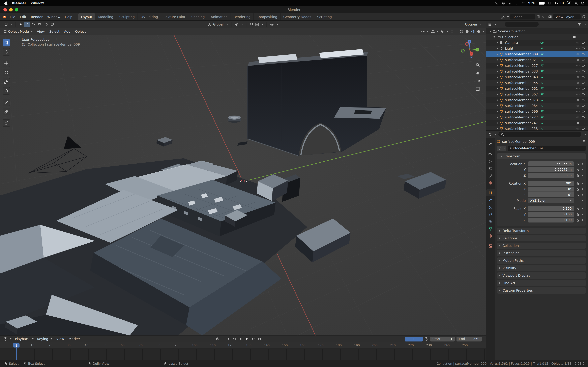 This screenshot has width=588, height=367. I want to click on add-workspace-tab: +, so click(339, 17).